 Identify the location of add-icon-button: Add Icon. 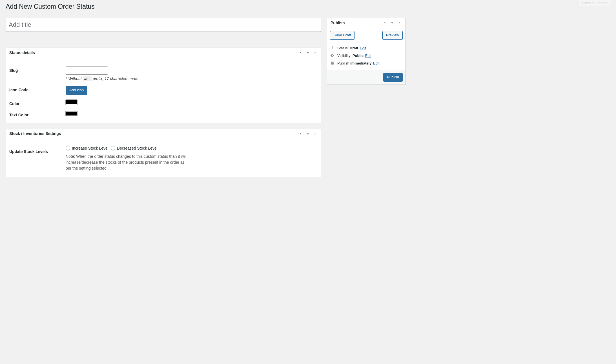
(77, 90).